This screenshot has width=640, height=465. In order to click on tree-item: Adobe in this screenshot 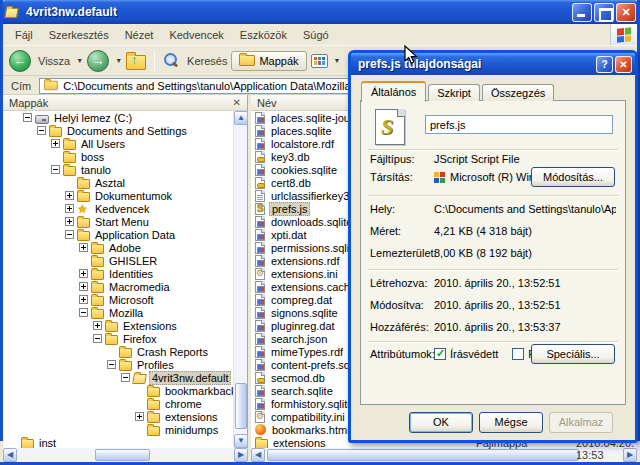, I will do `click(125, 248)`.